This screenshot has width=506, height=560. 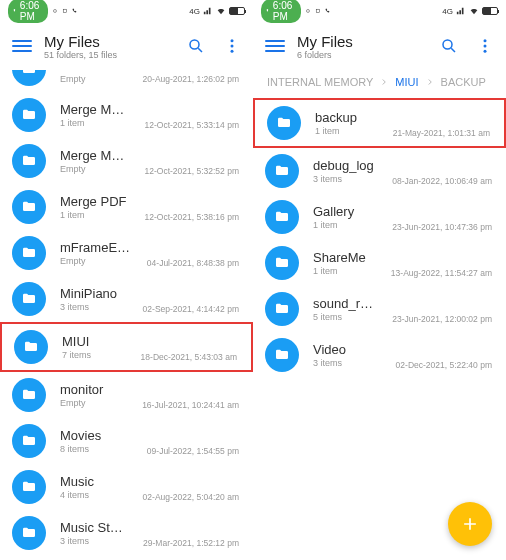 I want to click on list-item: Merge PDF1 item12-Oct-2021, 5:38:16 pm, so click(x=126, y=207).